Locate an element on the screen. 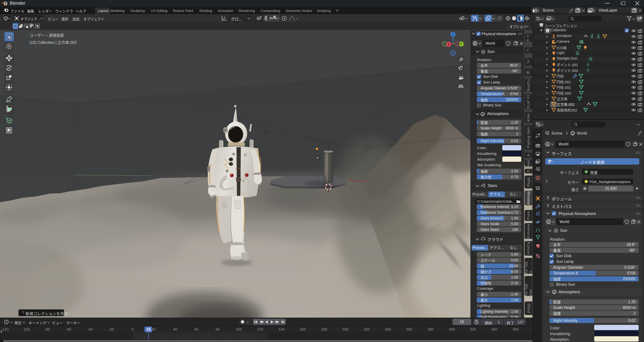 Image resolution: width=644 pixels, height=342 pixels. svg-text: X is located at coordinates (448, 45).